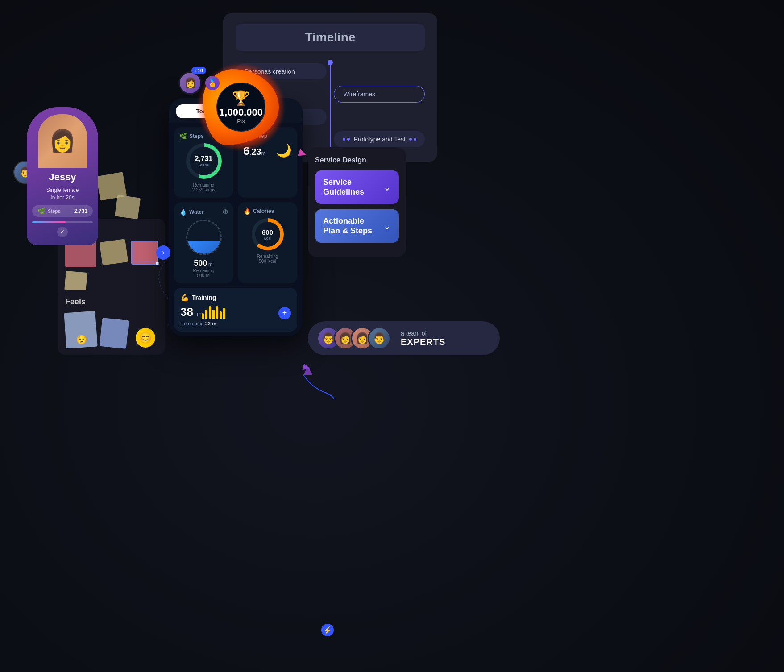 The height and width of the screenshot is (672, 784). I want to click on trophy-points: 1,000,000, so click(241, 112).